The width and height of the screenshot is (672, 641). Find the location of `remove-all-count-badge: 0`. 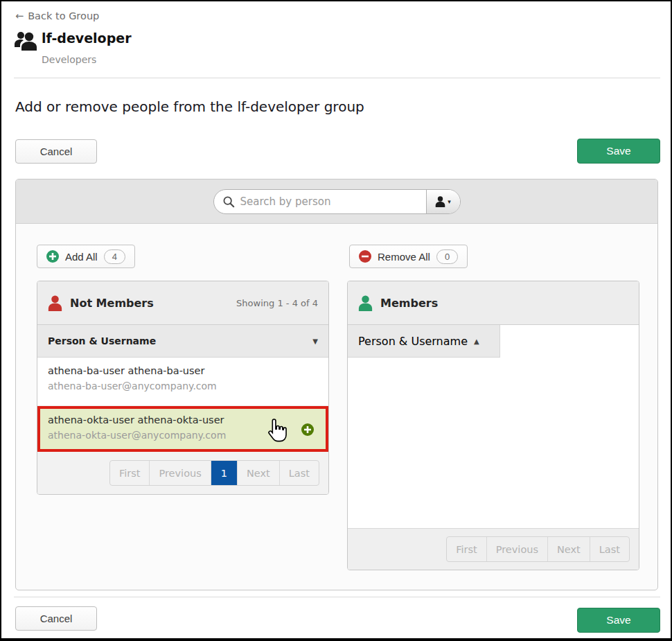

remove-all-count-badge: 0 is located at coordinates (448, 256).